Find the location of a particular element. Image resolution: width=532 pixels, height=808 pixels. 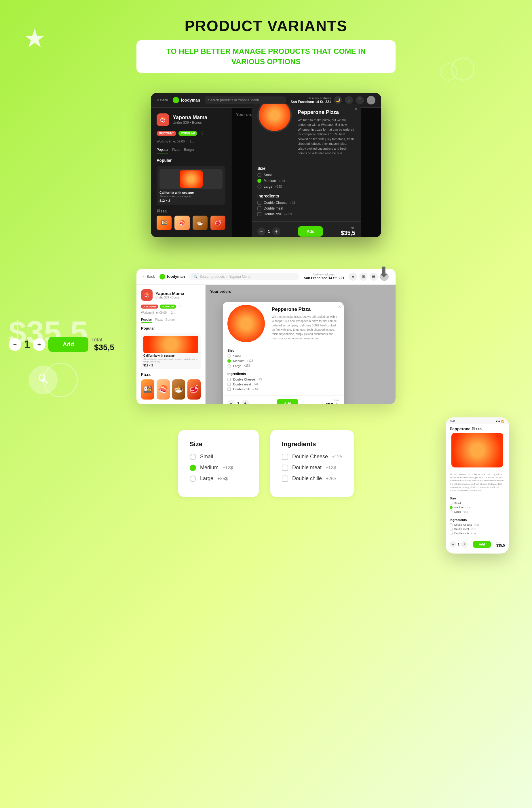

light-search-bar: 🔍 Search products in Yapona Menu is located at coordinates (244, 277).